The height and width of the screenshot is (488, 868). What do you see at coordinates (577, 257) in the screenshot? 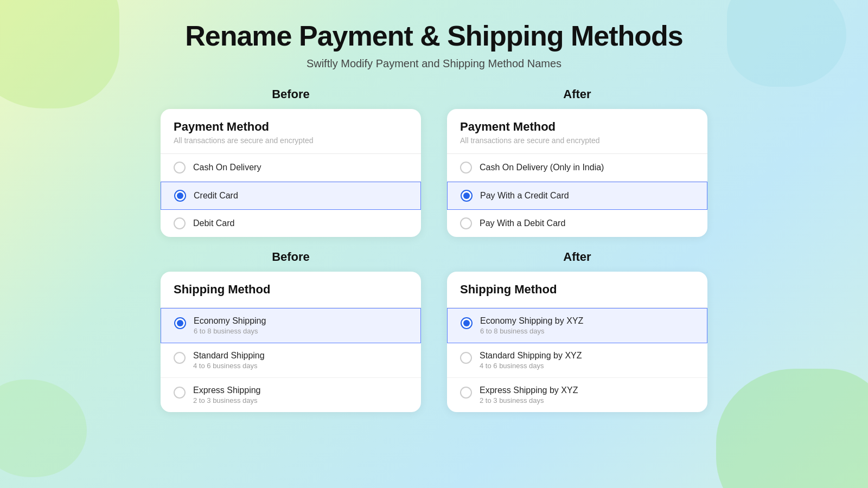
I see `after-label-shipping: After` at bounding box center [577, 257].